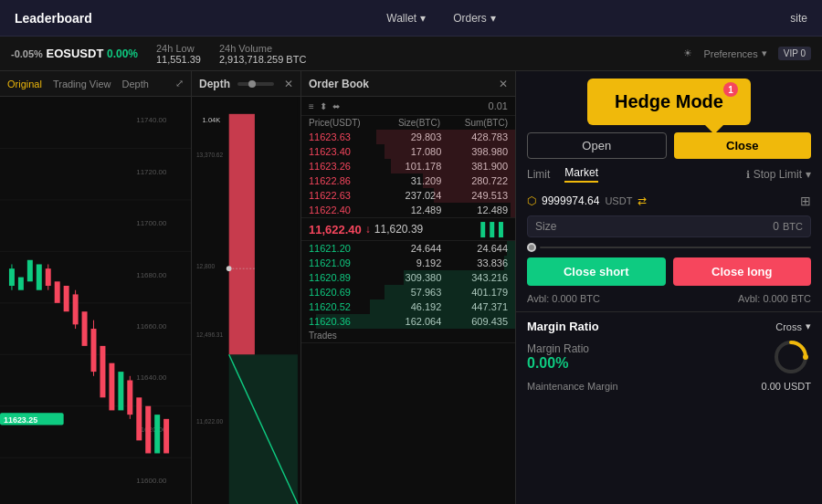 The height and width of the screenshot is (504, 822). What do you see at coordinates (323, 106) in the screenshot?
I see `ob-icon-2: ⬍` at bounding box center [323, 106].